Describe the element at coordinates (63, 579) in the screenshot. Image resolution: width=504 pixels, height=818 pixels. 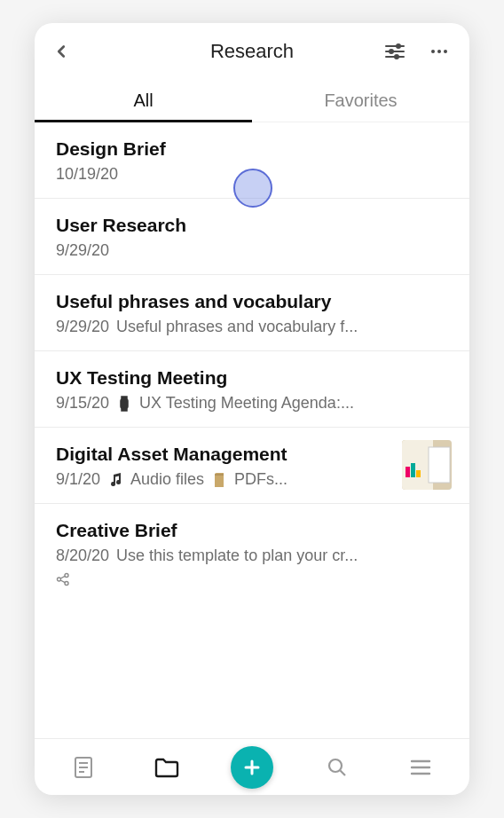
I see `share-icon` at that location.